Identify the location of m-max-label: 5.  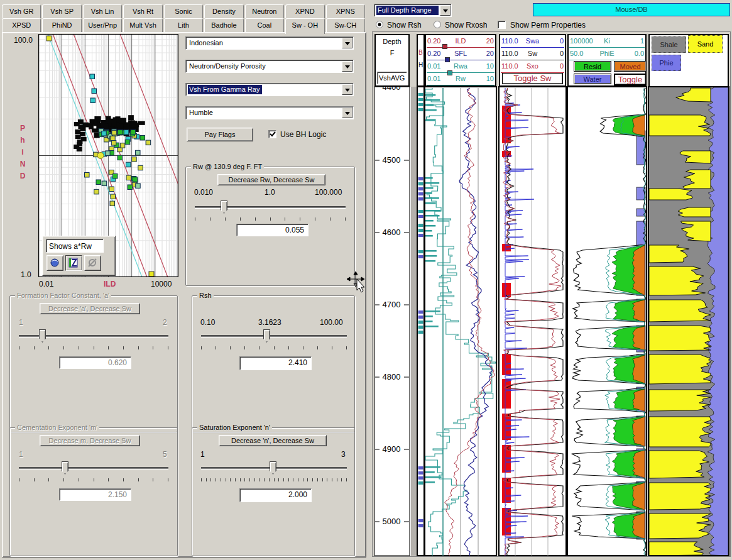
(165, 454).